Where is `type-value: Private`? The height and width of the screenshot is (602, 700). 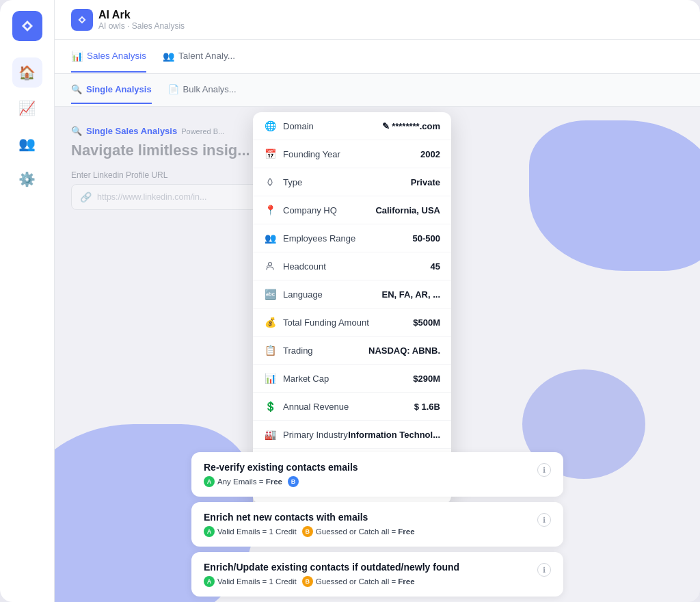 type-value: Private is located at coordinates (425, 182).